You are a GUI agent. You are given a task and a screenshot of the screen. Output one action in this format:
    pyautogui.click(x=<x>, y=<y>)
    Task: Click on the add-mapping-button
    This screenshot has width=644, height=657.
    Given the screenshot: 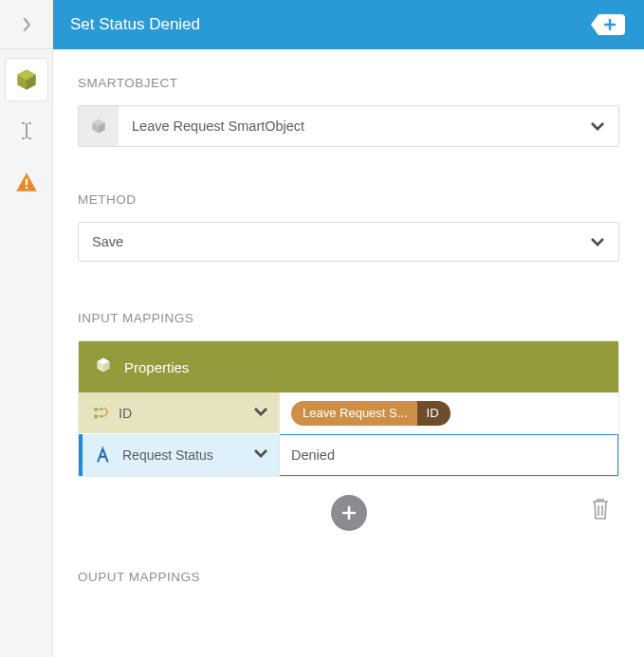 What is the action you would take?
    pyautogui.click(x=349, y=513)
    